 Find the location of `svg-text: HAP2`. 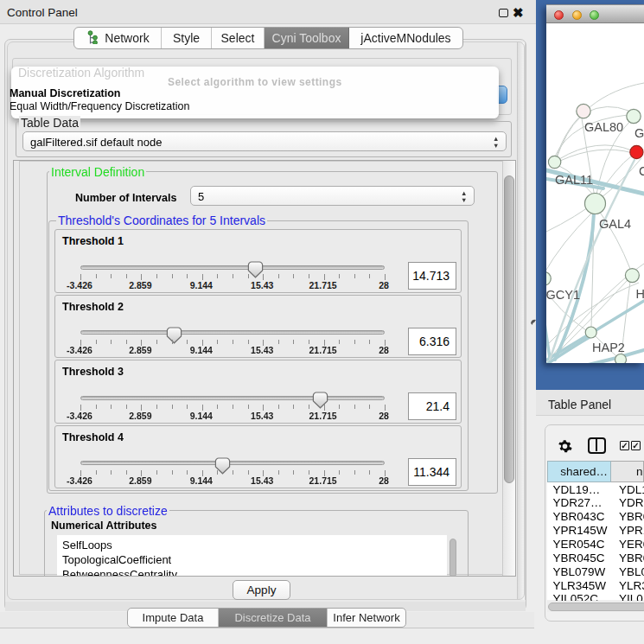

svg-text: HAP2 is located at coordinates (609, 348).